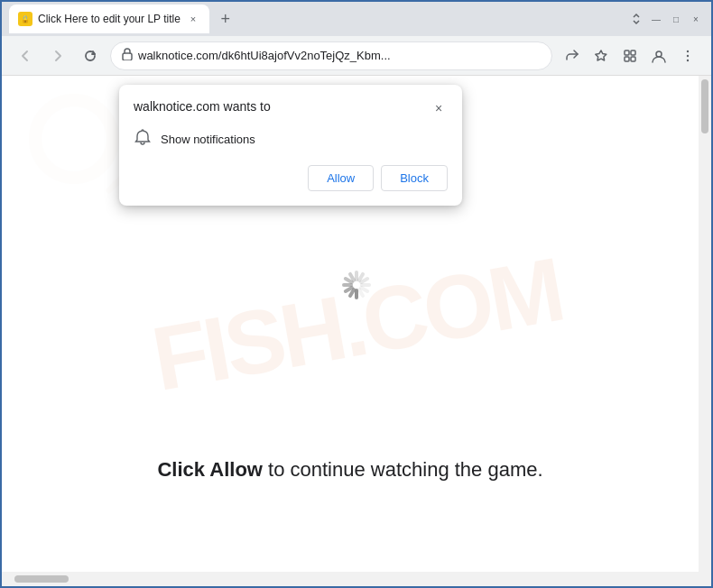 Image resolution: width=713 pixels, height=588 pixels. I want to click on share-button, so click(572, 56).